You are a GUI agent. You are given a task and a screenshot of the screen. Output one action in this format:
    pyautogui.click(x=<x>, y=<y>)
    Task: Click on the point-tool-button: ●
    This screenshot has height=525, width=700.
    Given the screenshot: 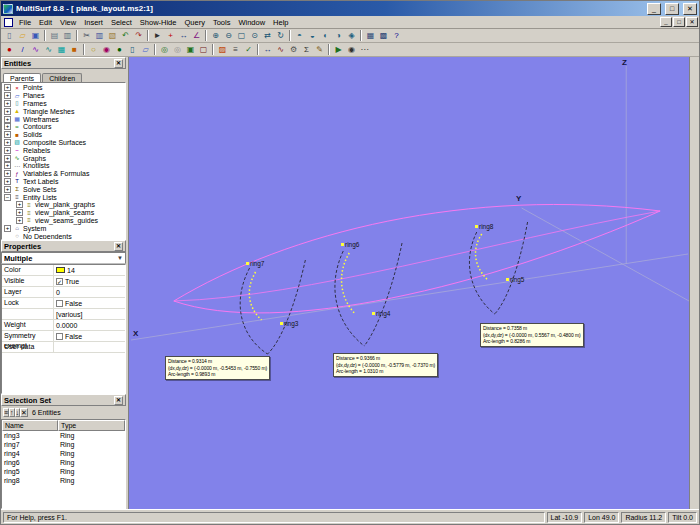 What is the action you would take?
    pyautogui.click(x=10, y=50)
    